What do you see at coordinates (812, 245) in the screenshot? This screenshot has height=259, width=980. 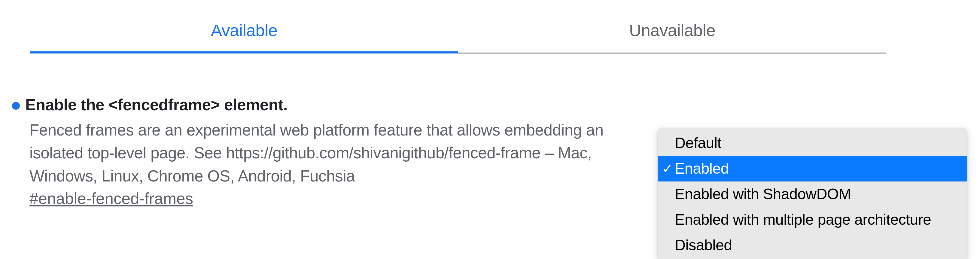 I see `dropdown-option-disabled: Disabled` at bounding box center [812, 245].